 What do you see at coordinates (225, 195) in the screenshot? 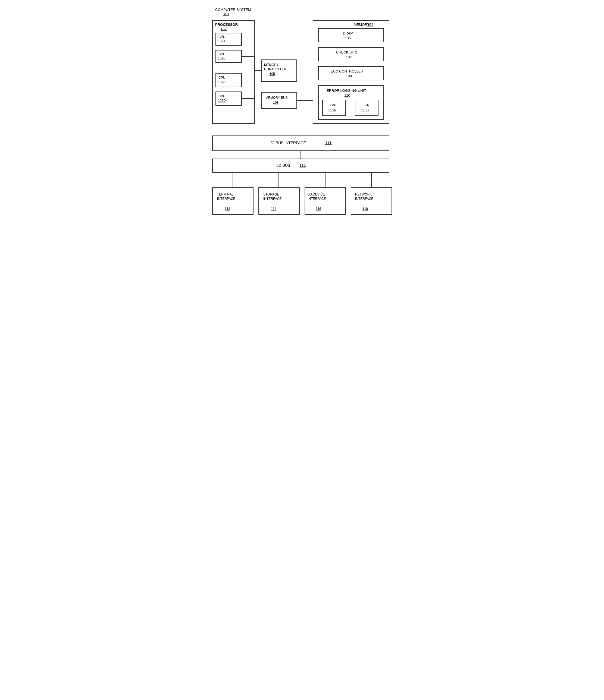
I see `terminal-interface-label1: TERMINAL` at bounding box center [225, 195].